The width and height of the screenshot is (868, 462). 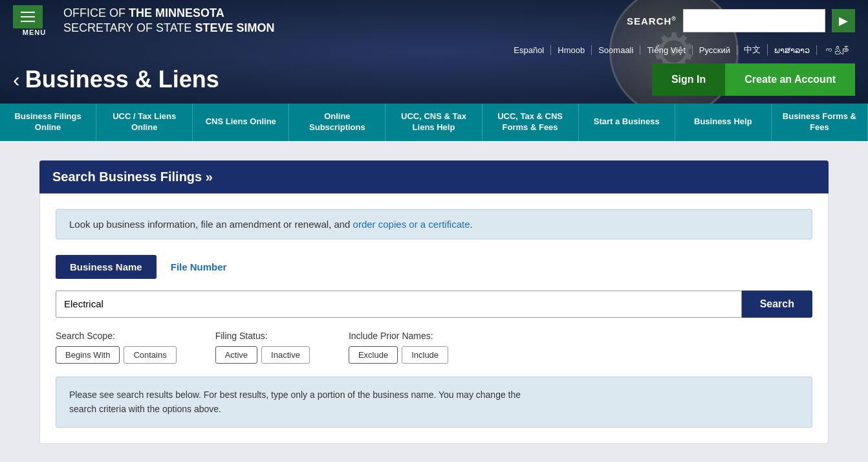 I want to click on nav-start-a-business: Start a Business, so click(x=627, y=122).